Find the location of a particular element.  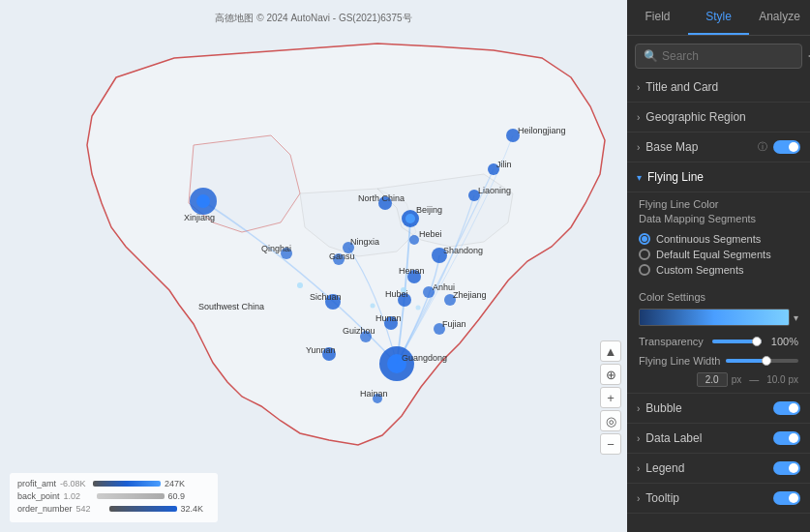

tooltip-toggle is located at coordinates (787, 498).